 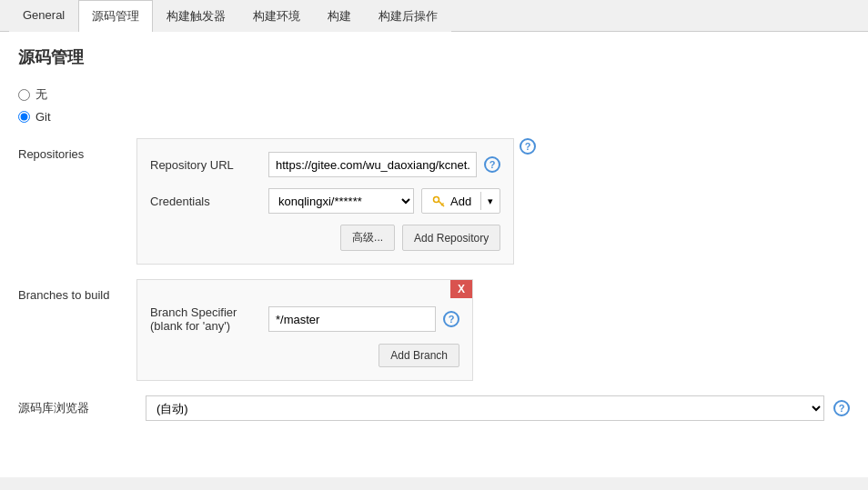 I want to click on source-browser-help-icon: ?, so click(x=842, y=408).